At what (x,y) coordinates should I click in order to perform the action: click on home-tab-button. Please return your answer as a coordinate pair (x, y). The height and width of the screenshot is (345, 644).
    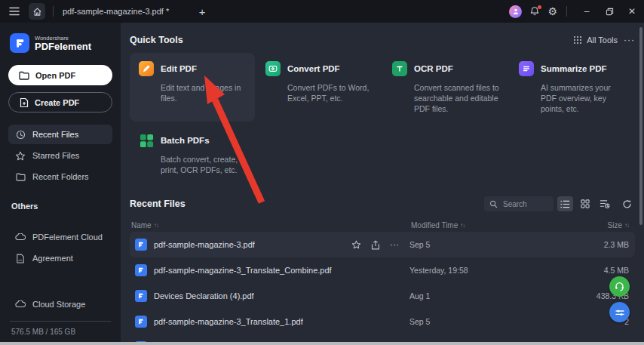
    Looking at the image, I should click on (37, 11).